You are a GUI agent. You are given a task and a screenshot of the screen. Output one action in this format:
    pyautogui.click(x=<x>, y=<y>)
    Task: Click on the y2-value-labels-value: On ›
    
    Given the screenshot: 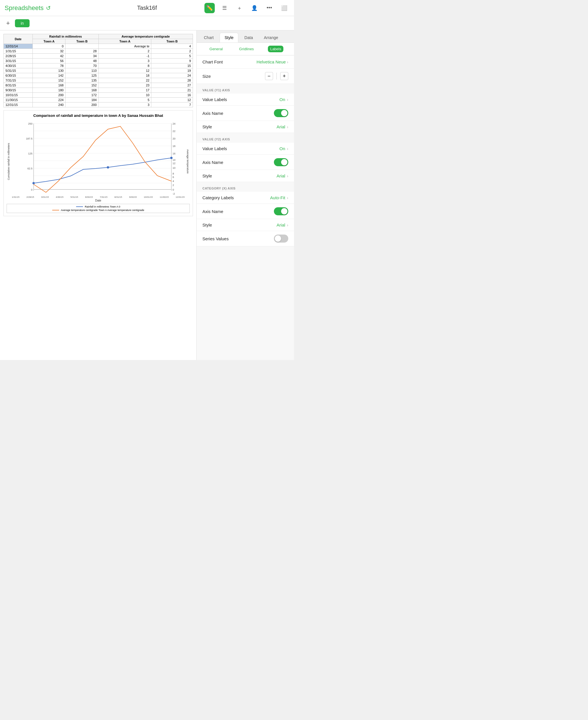 What is the action you would take?
    pyautogui.click(x=284, y=148)
    